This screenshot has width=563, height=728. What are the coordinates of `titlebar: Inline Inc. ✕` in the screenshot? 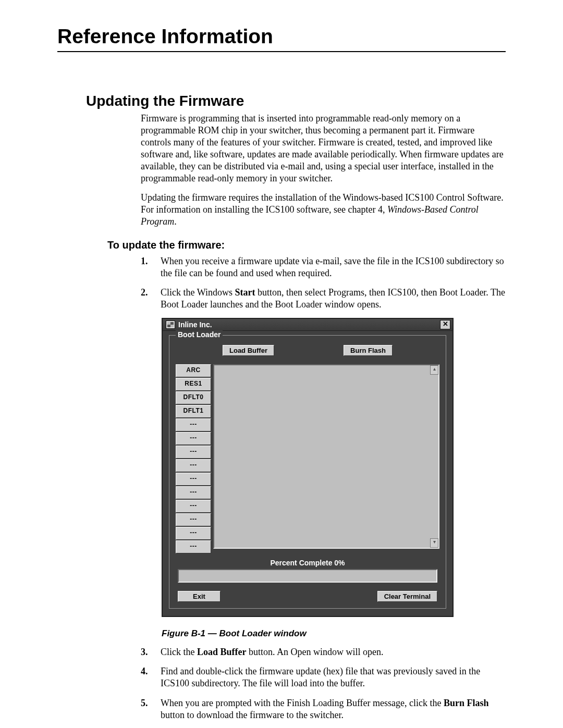 It's located at (308, 325).